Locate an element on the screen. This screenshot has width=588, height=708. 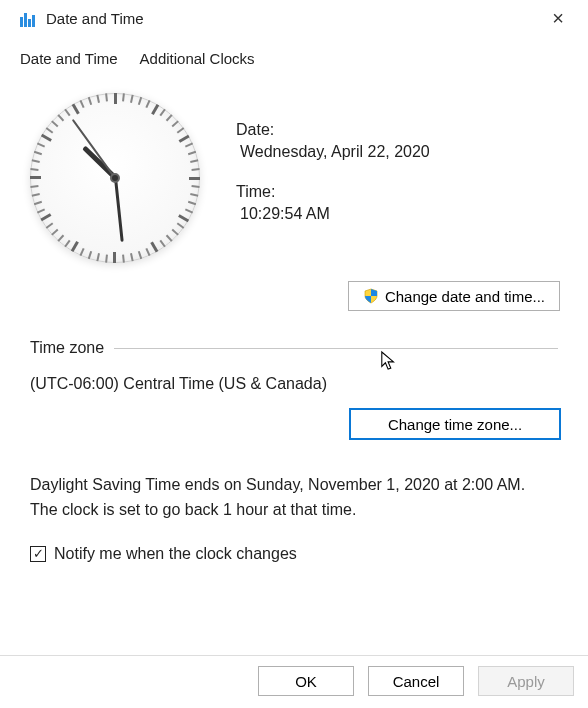
apply-button: Apply is located at coordinates (526, 681).